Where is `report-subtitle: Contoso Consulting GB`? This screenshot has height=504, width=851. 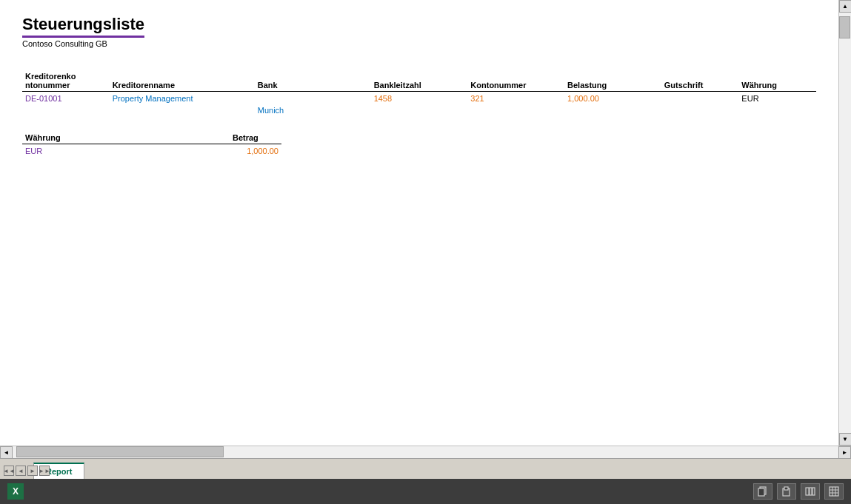
report-subtitle: Contoso Consulting GB is located at coordinates (419, 44).